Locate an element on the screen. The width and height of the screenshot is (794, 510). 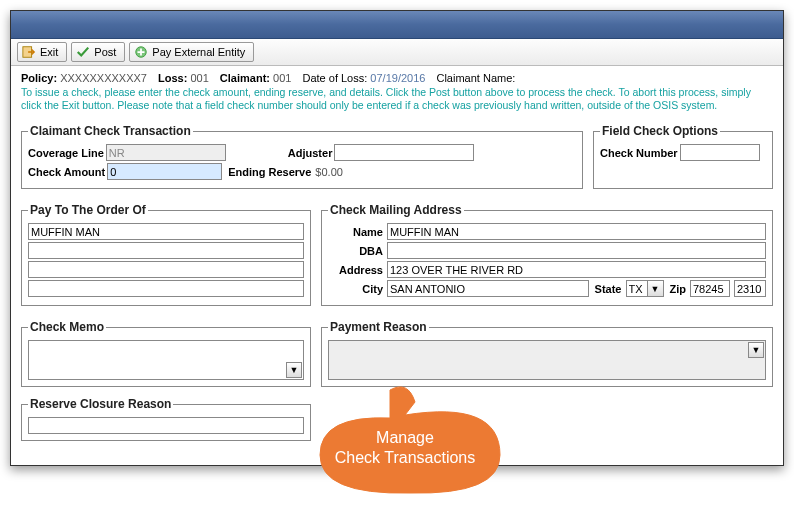
field-check-section: Field Check Options Check Number is located at coordinates (683, 156).